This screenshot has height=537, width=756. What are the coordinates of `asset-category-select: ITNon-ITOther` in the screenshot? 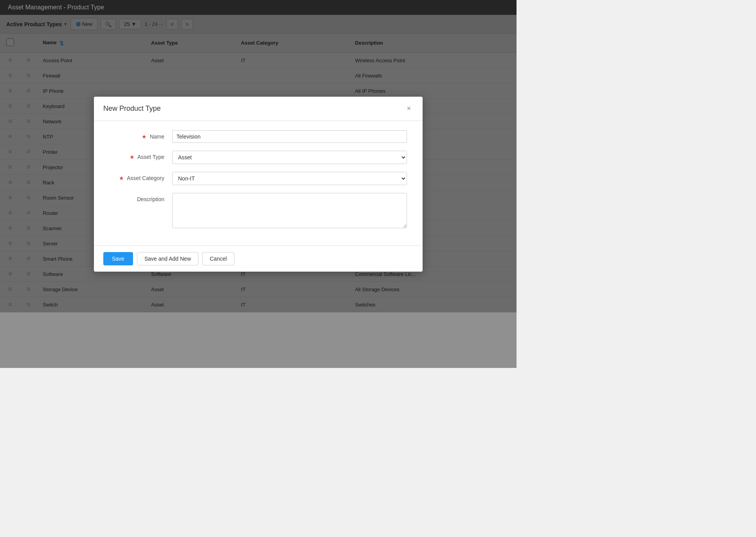 It's located at (290, 178).